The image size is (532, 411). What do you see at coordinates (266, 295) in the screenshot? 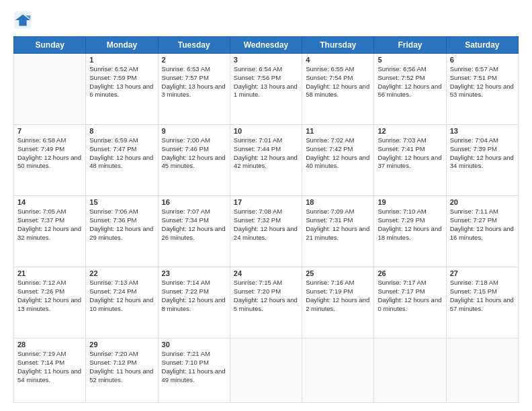
I see `day-info: Sunrise: 7:15 AM Sunset: 7:20 PM Dayligh…` at bounding box center [266, 295].